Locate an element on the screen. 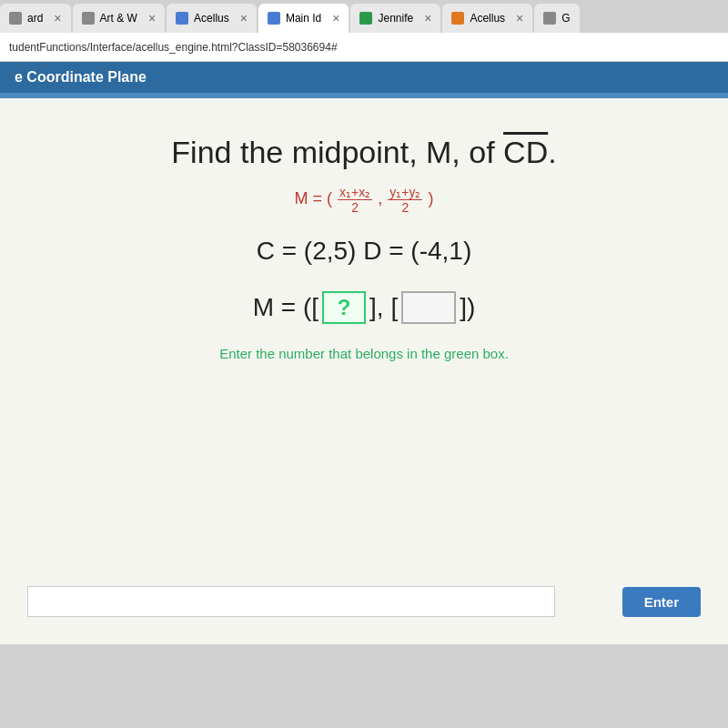 The height and width of the screenshot is (728, 728). tab-close-mainid: × is located at coordinates (333, 18).